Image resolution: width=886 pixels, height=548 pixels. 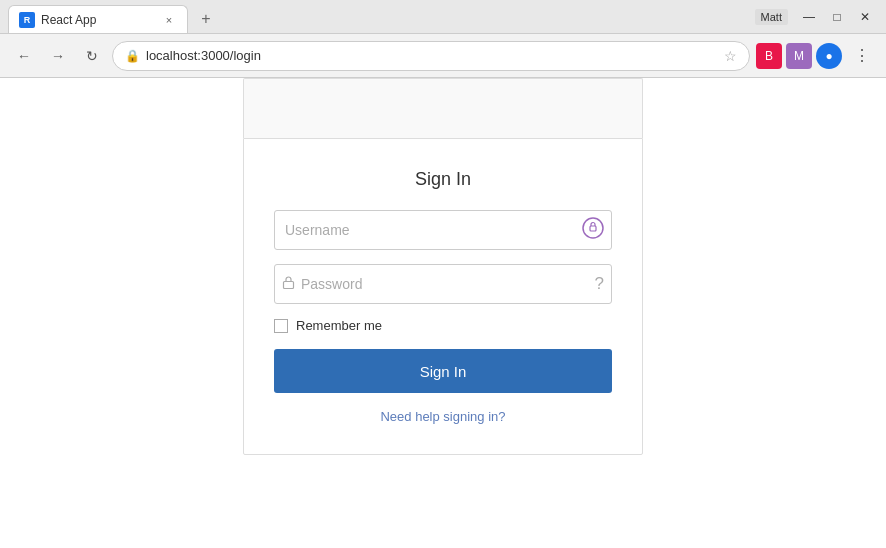 What do you see at coordinates (443, 16) in the screenshot?
I see `tab-area: R React App × +` at bounding box center [443, 16].